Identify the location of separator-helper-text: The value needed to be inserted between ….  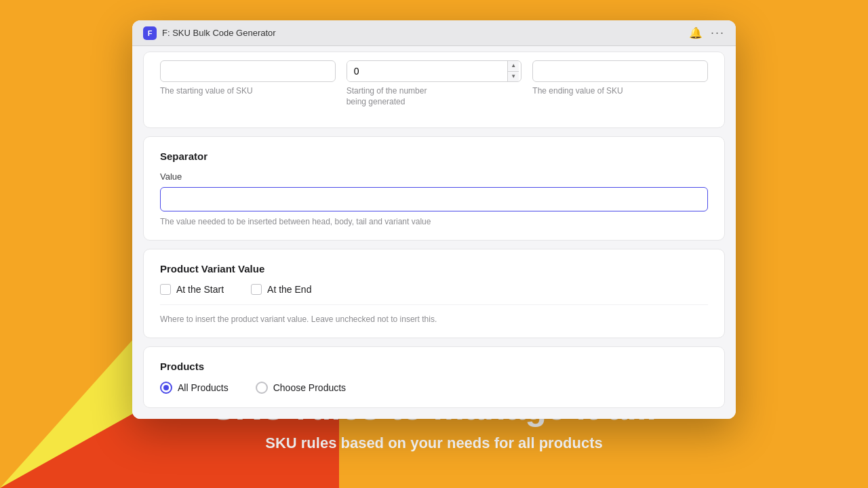
(434, 222).